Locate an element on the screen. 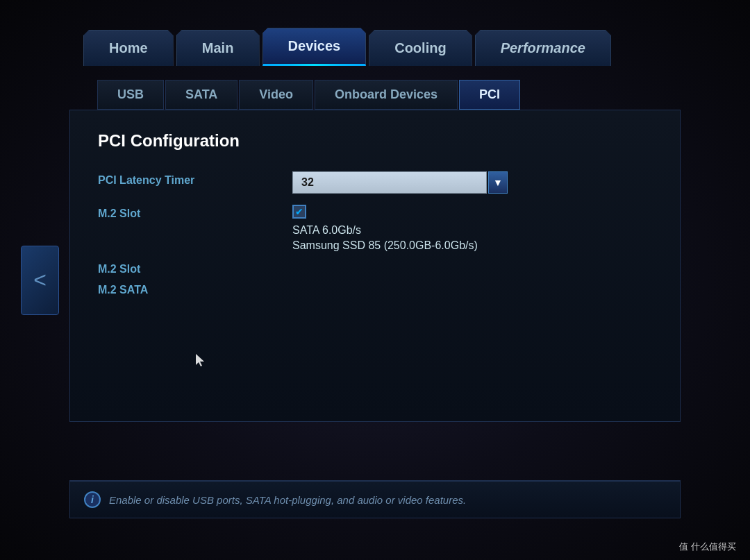 This screenshot has width=750, height=560. m2-slot-row-1: M.2 Slot ✔ SATA 6.0Gb/s Samsung SSD 85 (… is located at coordinates (375, 230).